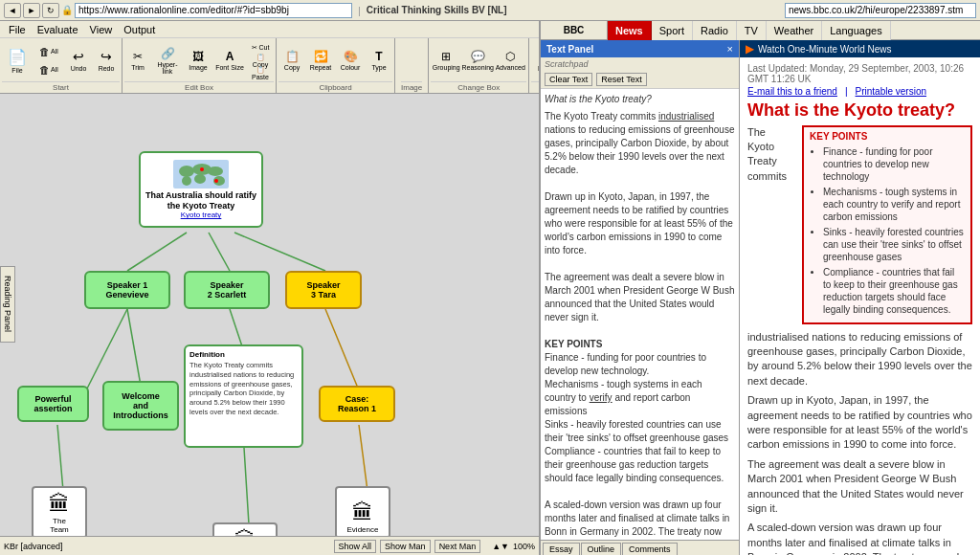 This screenshot has height=555, width=980. I want to click on show-man-btn: Show Man, so click(406, 546).